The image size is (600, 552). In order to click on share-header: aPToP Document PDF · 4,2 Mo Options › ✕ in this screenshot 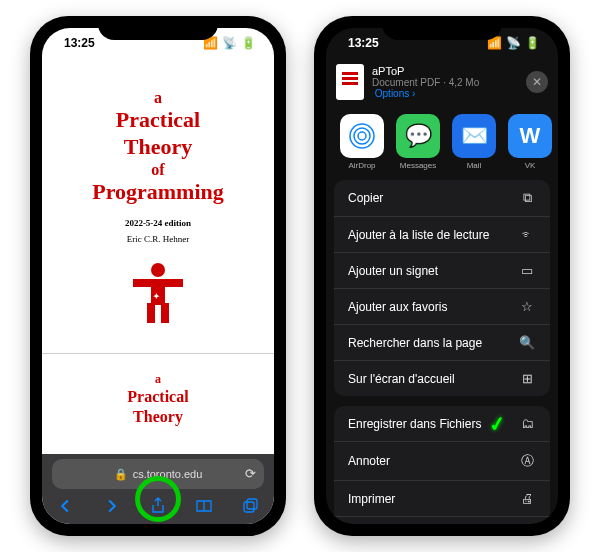, I will do `click(442, 82)`.